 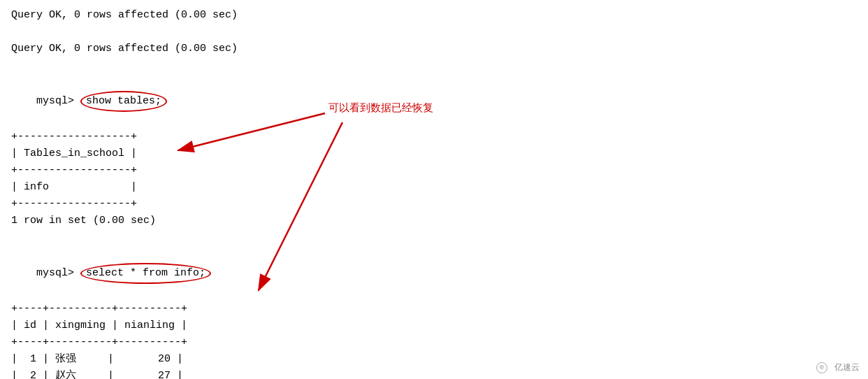 I want to click on table-row-info: | info |, so click(x=434, y=187).